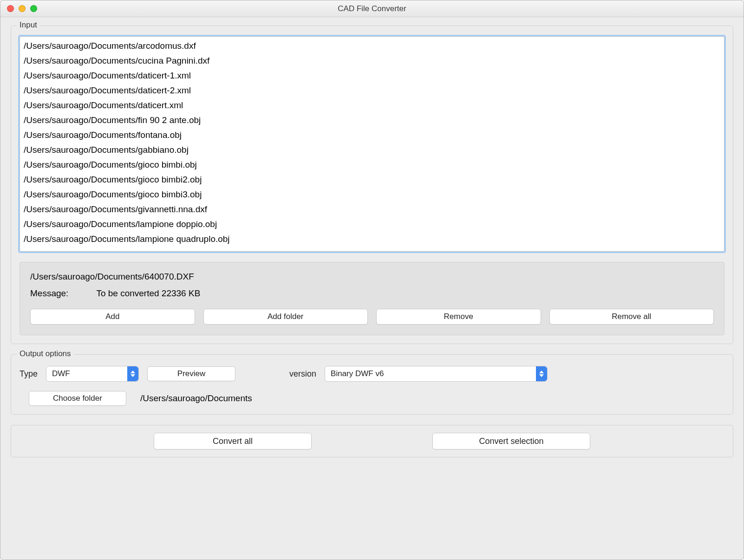 The height and width of the screenshot is (560, 744). I want to click on preview-button: Preview, so click(191, 374).